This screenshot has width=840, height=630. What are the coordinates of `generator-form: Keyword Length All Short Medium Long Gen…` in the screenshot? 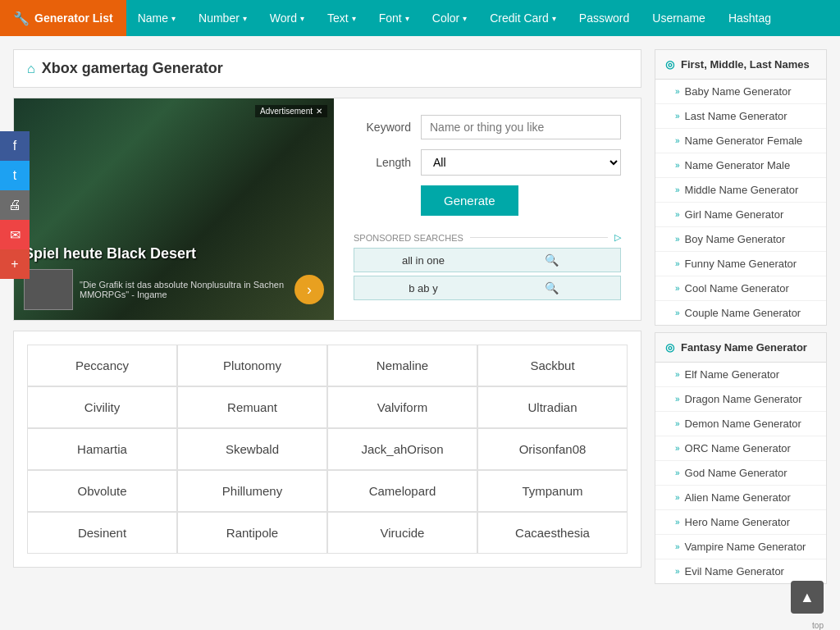 It's located at (487, 209).